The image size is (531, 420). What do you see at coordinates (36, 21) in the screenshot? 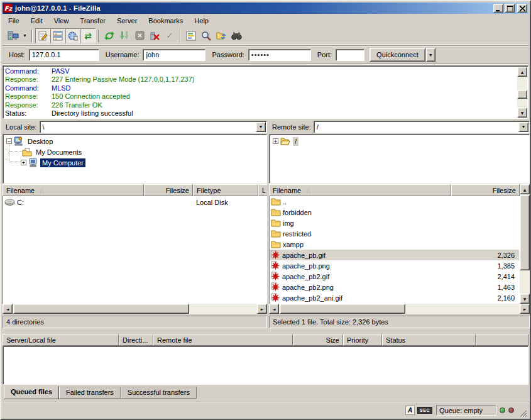
I see `menu-edit: Edit` at bounding box center [36, 21].